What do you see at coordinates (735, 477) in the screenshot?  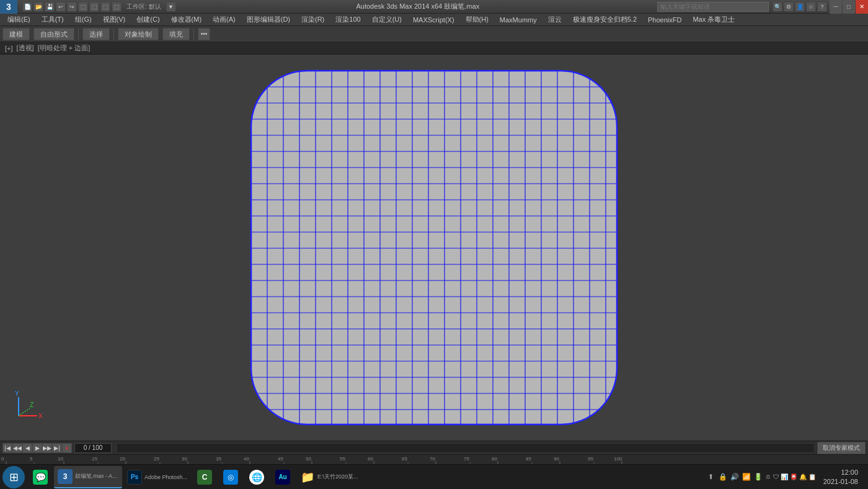 I see `tray-volume: 🔊` at bounding box center [735, 477].